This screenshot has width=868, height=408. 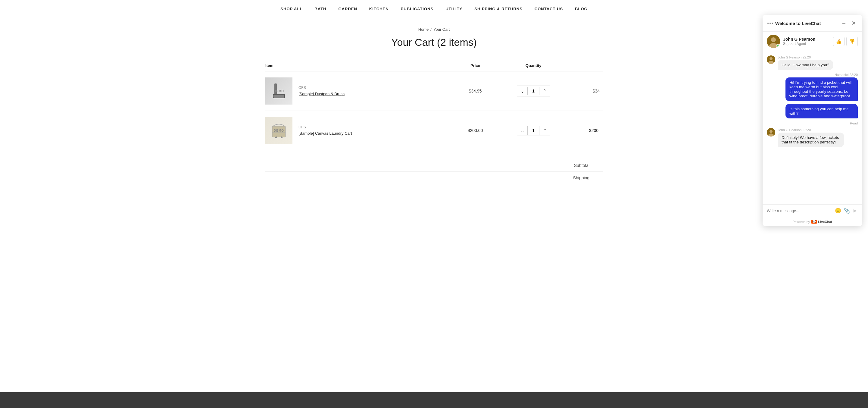 I want to click on item-details-1: OFS [Sample] Dustpan & Brush, so click(x=321, y=91).